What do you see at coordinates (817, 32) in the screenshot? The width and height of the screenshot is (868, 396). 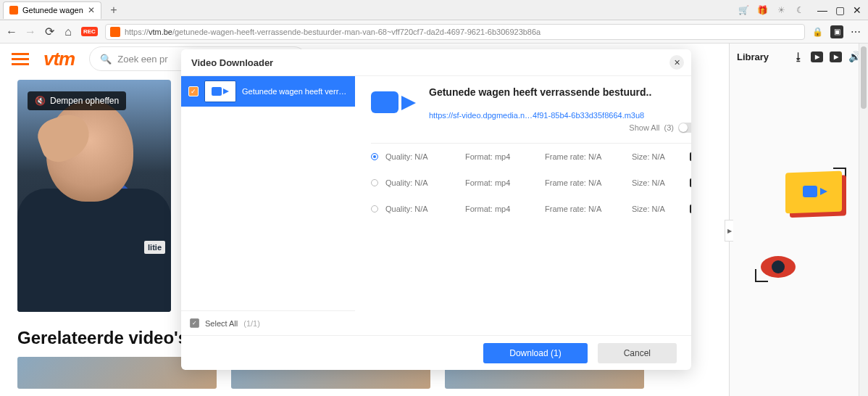 I see `lock-icon: 🔒` at bounding box center [817, 32].